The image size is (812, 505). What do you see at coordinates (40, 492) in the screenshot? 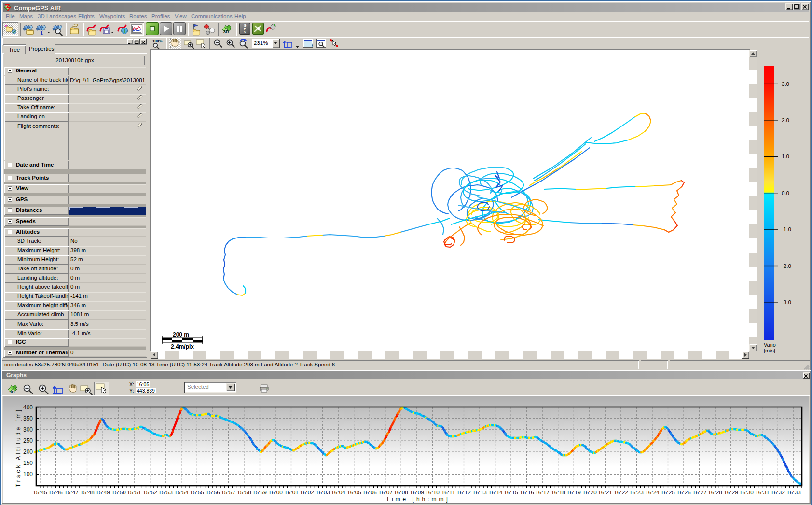
I see `svg-text: 15:45` at bounding box center [40, 492].